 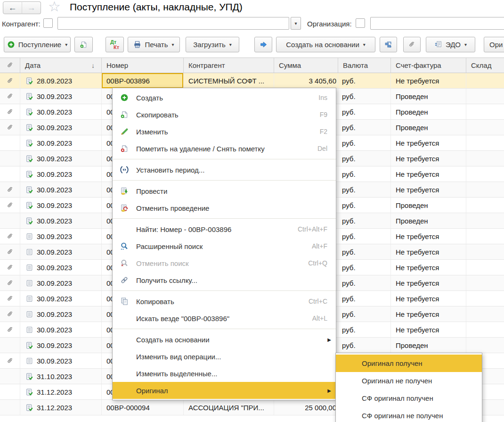 I want to click on cell-number: 00ВР-003896, so click(x=143, y=81).